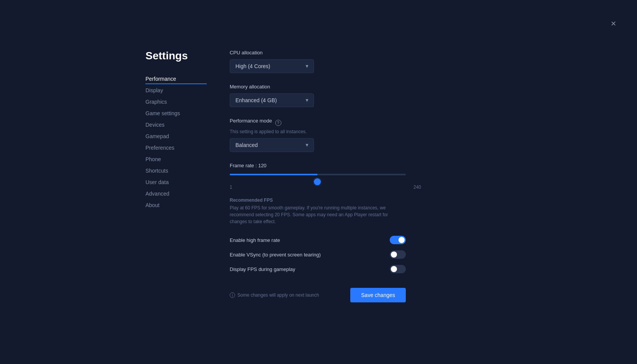 The height and width of the screenshot is (364, 637). I want to click on save-button: Save changes, so click(378, 295).